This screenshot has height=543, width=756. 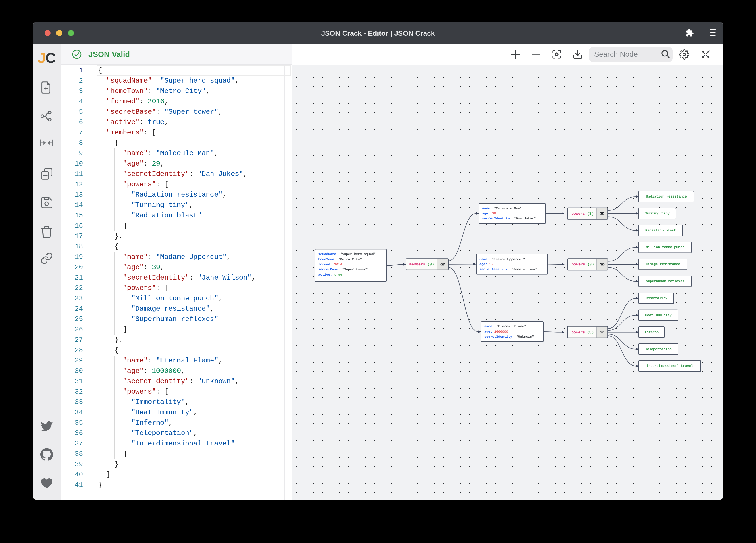 What do you see at coordinates (658, 349) in the screenshot?
I see `svg-text: Teleportation` at bounding box center [658, 349].